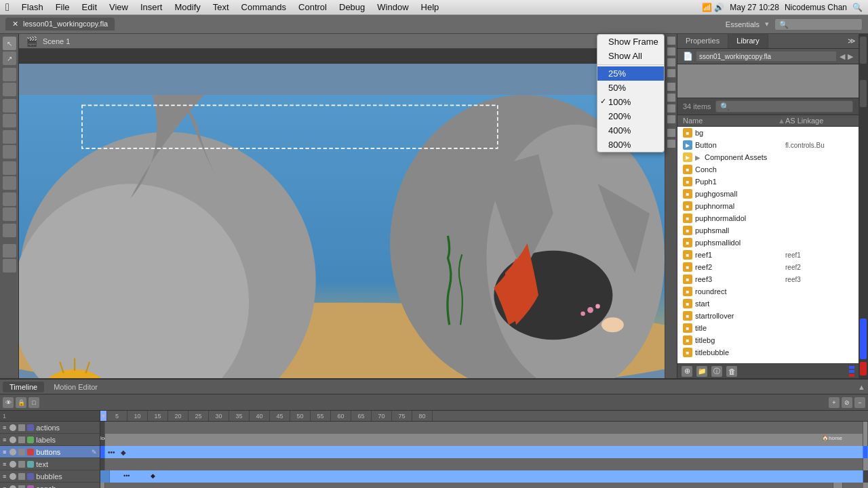 The image size is (868, 488). I want to click on dd-25: 25%, so click(631, 73).